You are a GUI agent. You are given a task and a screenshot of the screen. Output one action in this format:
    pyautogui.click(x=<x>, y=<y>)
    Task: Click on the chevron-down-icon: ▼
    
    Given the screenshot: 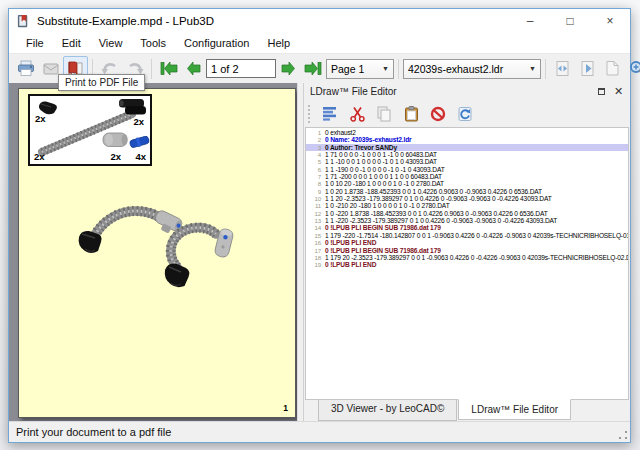 What is the action you would take?
    pyautogui.click(x=386, y=68)
    